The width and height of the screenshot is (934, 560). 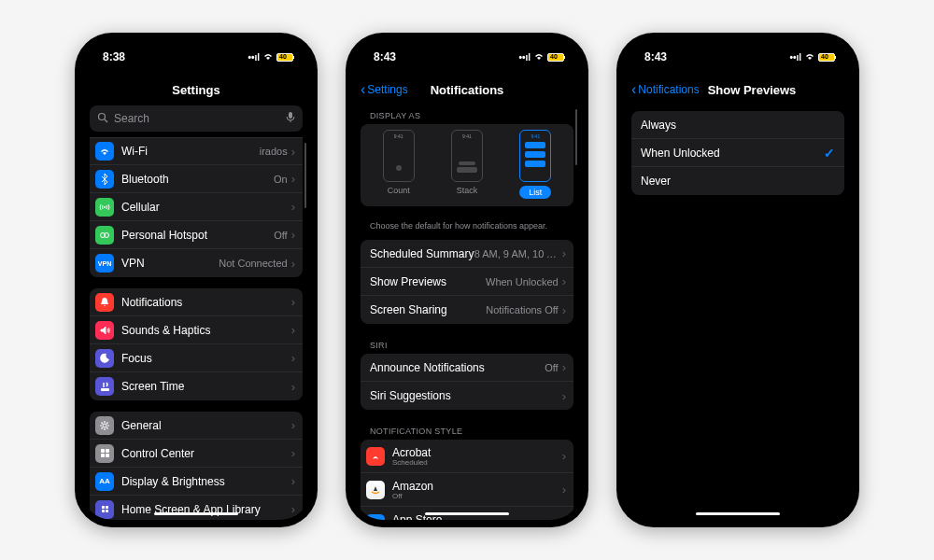 I want to click on row-label: Siri Suggestions, so click(x=464, y=396).